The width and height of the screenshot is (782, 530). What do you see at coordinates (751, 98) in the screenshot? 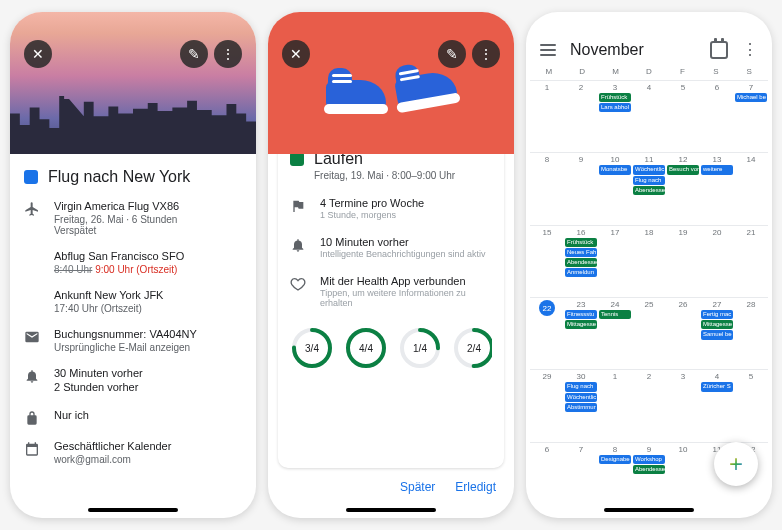
I see `event-chip: Michael be` at bounding box center [751, 98].